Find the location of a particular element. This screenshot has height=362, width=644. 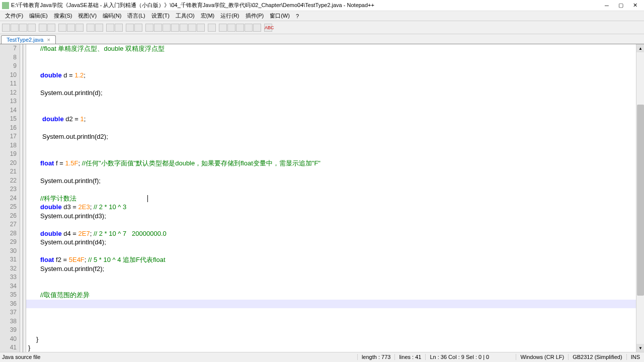

copy-icon is located at coordinates (71, 28).